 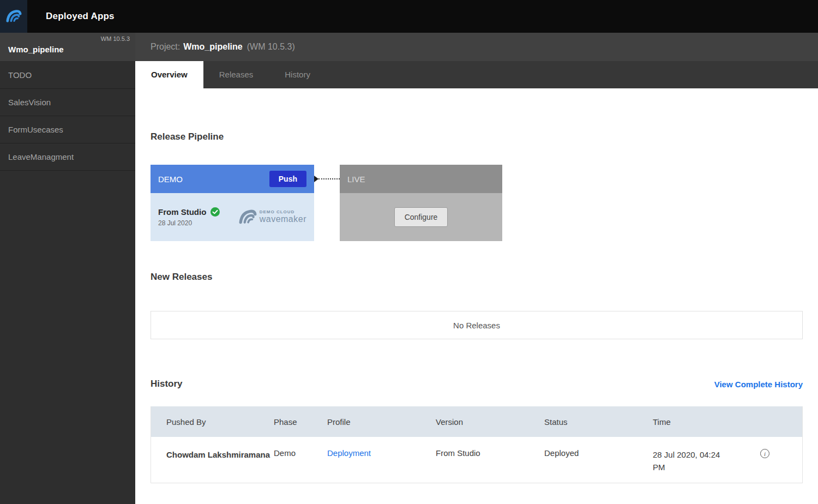 I want to click on col-time: Time, so click(x=727, y=422).